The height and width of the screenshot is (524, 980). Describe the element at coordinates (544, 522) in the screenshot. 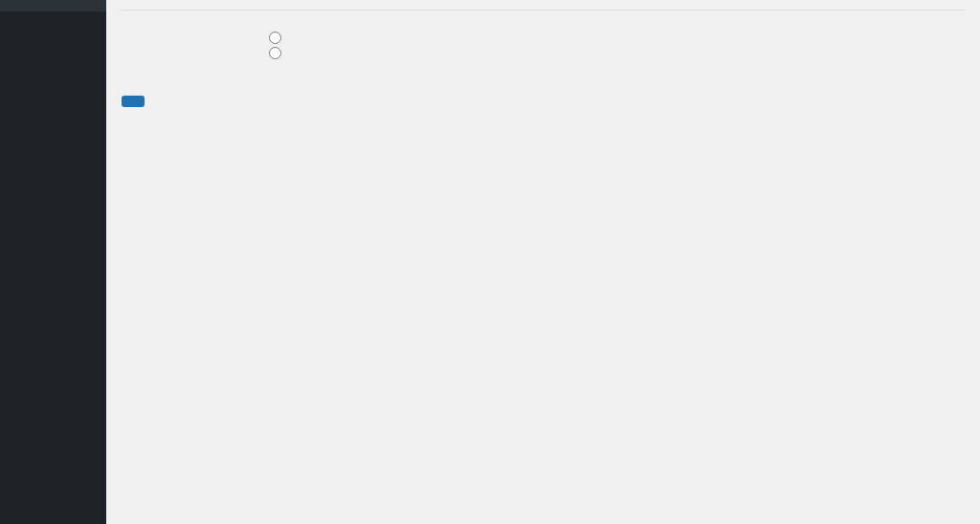

I see `footer` at that location.